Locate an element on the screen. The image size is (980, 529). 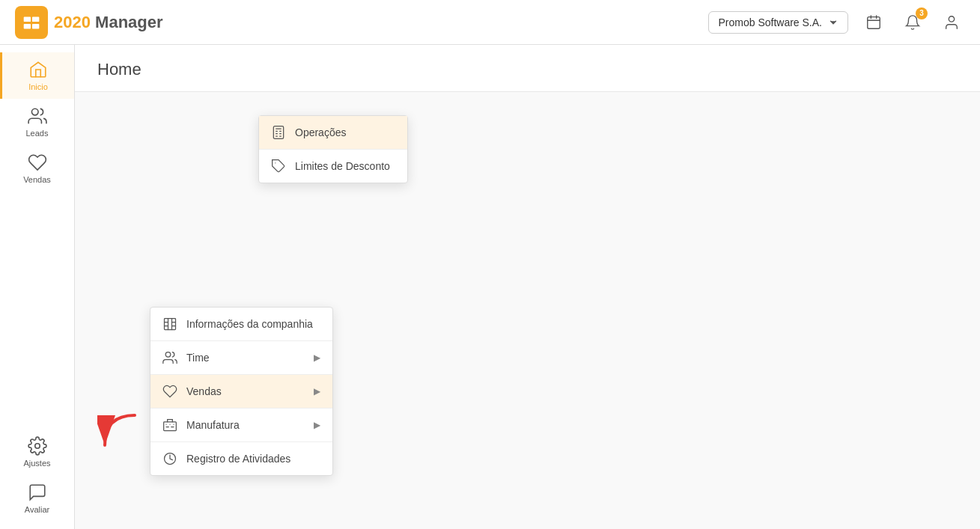
building-icon is located at coordinates (170, 324).